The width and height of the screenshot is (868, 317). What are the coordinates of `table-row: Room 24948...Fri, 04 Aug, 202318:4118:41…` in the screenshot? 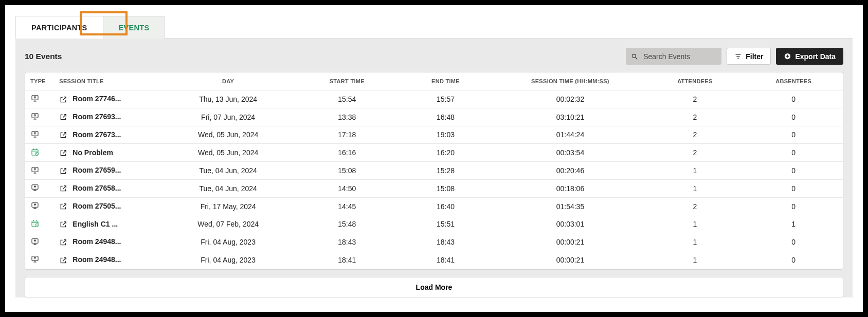 It's located at (434, 260).